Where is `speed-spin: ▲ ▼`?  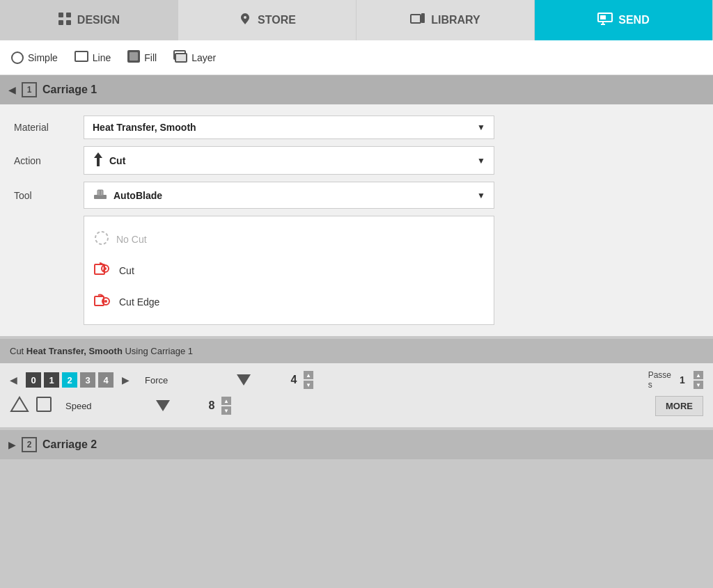 speed-spin: ▲ ▼ is located at coordinates (226, 406).